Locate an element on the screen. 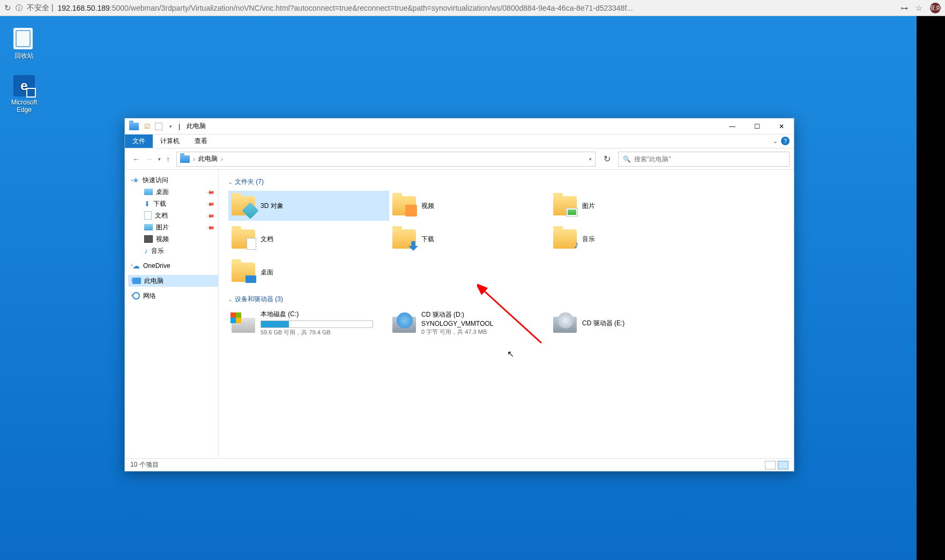 Image resolution: width=945 pixels, height=560 pixels. status-bar: 10 个项目 is located at coordinates (459, 465).